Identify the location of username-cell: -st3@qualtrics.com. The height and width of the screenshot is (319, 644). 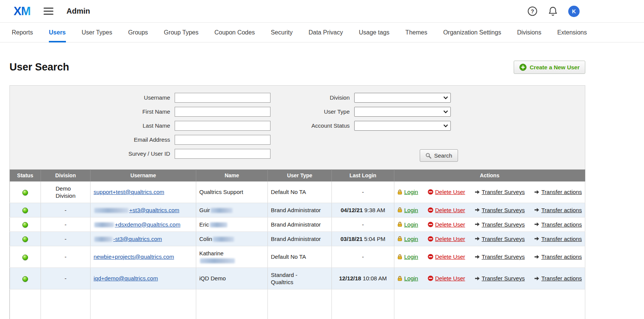
(143, 239).